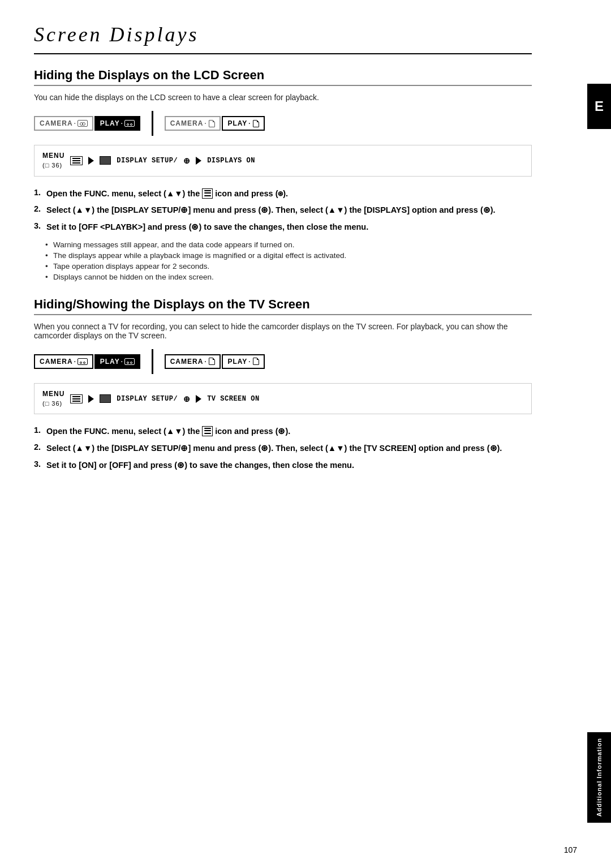 This screenshot has width=611, height=868. I want to click on step-1-3: 3. Set it to [OFF <PLAYBK>] and press (⊛…, so click(283, 227).